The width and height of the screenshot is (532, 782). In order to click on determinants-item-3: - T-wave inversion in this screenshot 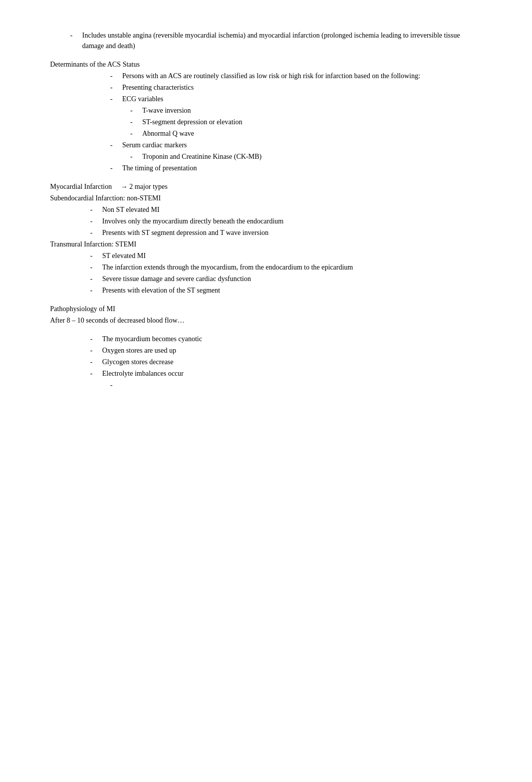, I will do `click(265, 110)`.